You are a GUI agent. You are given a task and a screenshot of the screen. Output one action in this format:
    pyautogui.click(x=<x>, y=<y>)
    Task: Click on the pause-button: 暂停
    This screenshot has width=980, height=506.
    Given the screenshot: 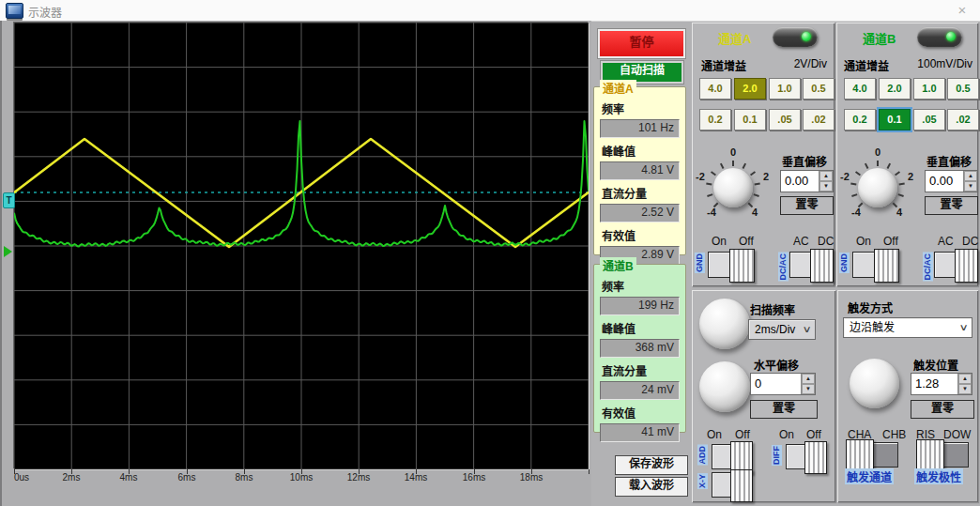 What is the action you would take?
    pyautogui.click(x=642, y=43)
    